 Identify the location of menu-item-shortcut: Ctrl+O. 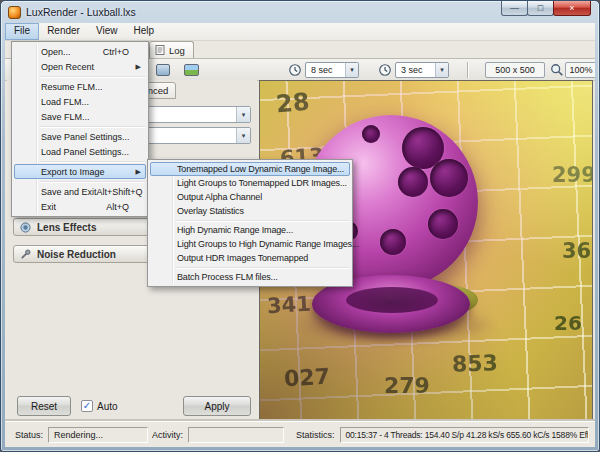
(116, 52).